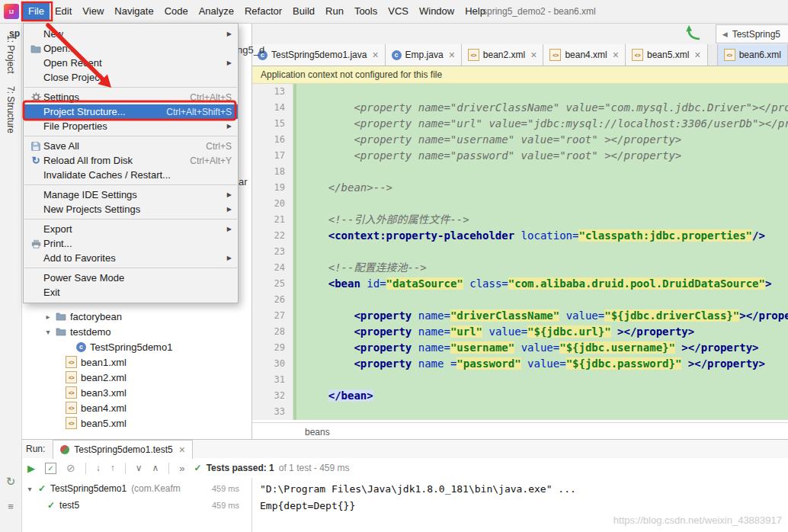  What do you see at coordinates (136, 316) in the screenshot?
I see `project-tree-item-factorybean: ▸factorybean` at bounding box center [136, 316].